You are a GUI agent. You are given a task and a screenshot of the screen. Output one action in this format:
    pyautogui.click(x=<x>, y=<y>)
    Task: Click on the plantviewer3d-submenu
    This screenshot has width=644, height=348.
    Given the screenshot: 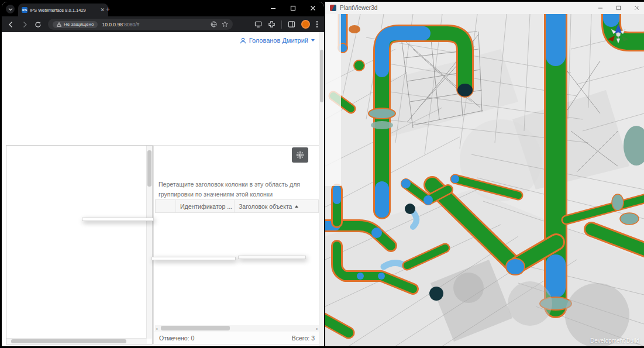 What is the action you would take?
    pyautogui.click(x=272, y=257)
    